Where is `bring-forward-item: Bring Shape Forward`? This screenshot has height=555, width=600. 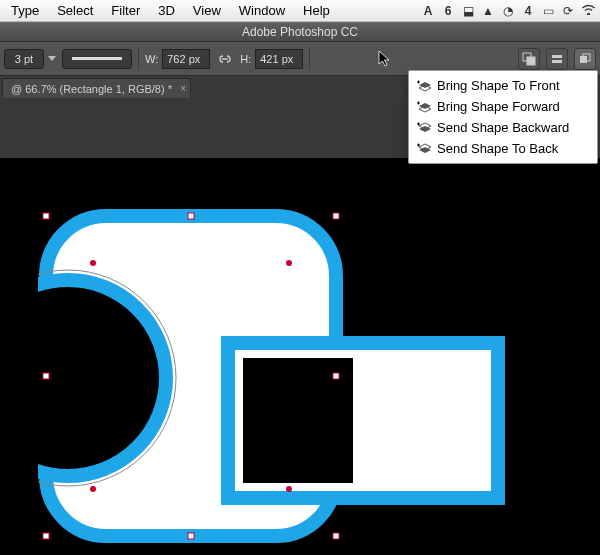
bring-forward-item: Bring Shape Forward is located at coordinates (503, 106).